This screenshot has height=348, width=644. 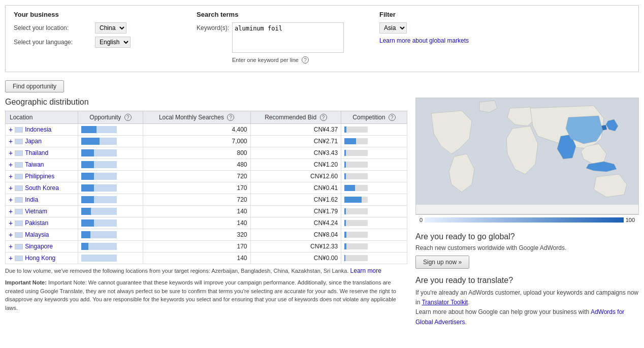 I want to click on keyword-hint-icon: ?, so click(x=305, y=60).